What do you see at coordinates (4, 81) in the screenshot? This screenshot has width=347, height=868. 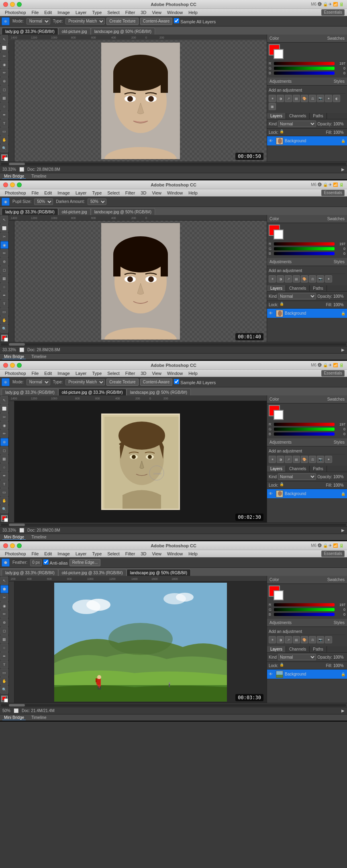 I see `tool-clone-1: ⊕` at bounding box center [4, 81].